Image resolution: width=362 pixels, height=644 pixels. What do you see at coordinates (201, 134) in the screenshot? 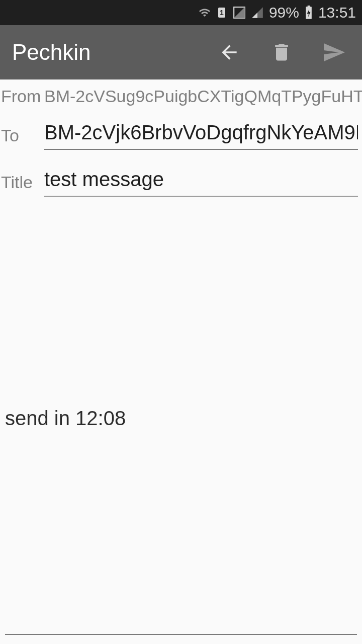
I see `to-input` at bounding box center [201, 134].